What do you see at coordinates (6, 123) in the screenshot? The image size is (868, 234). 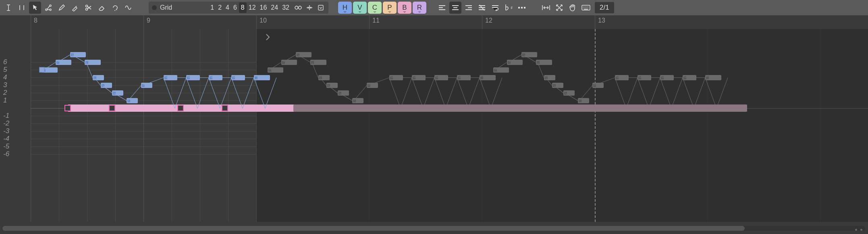 I see `gutter-row-label: -2` at bounding box center [6, 123].